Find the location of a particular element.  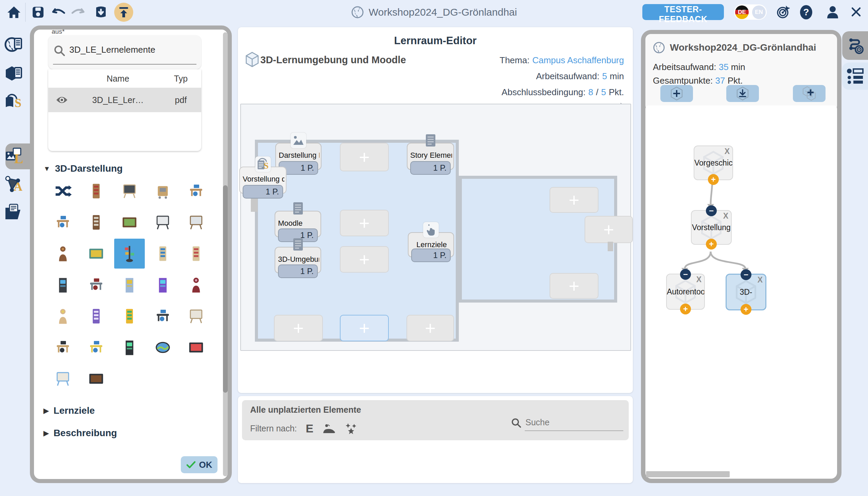

palette-item-racing-seat is located at coordinates (196, 285).